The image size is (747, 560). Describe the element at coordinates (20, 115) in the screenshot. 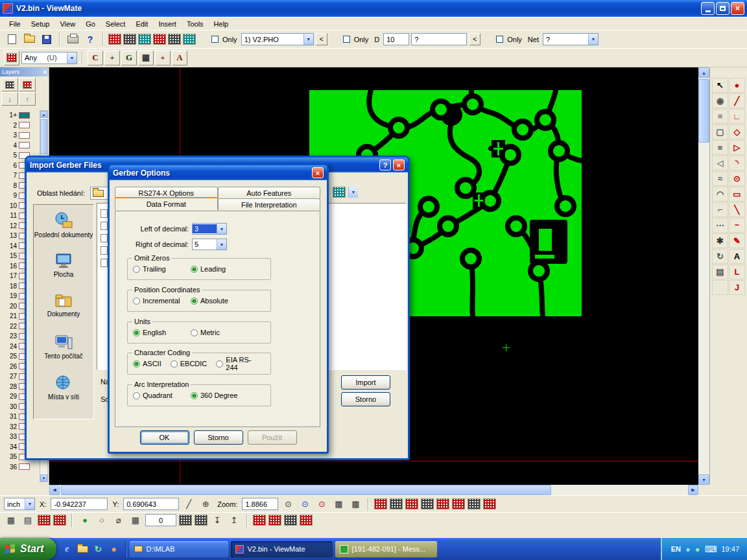

I see `layer-row: 1+` at that location.